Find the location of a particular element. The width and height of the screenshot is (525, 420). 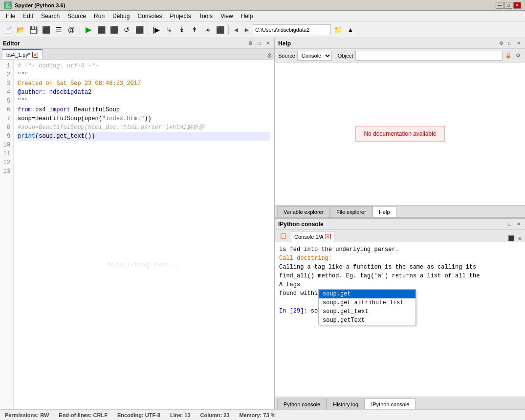

editor-settings-button: ⚙ is located at coordinates (250, 43).